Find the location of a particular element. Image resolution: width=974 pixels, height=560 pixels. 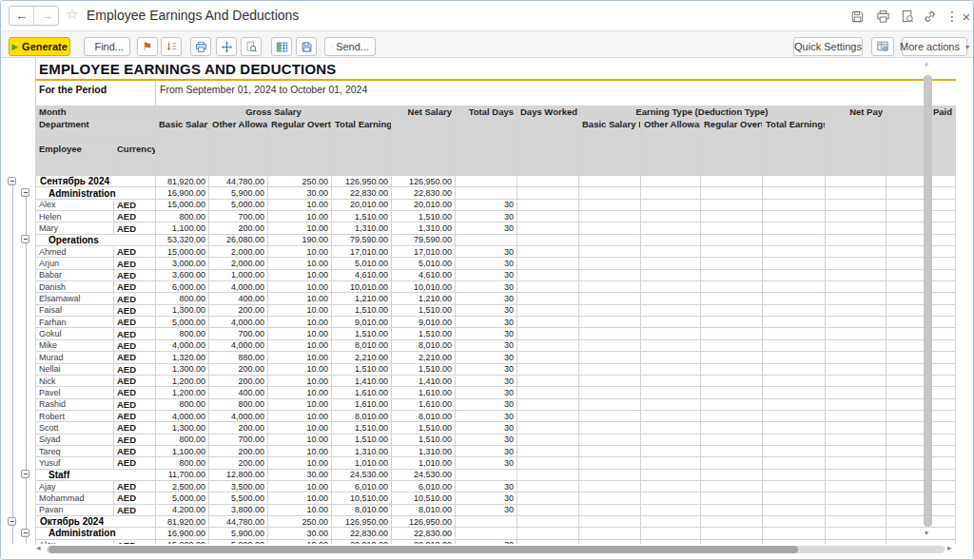

generate-button: ▶ Generate is located at coordinates (40, 47).